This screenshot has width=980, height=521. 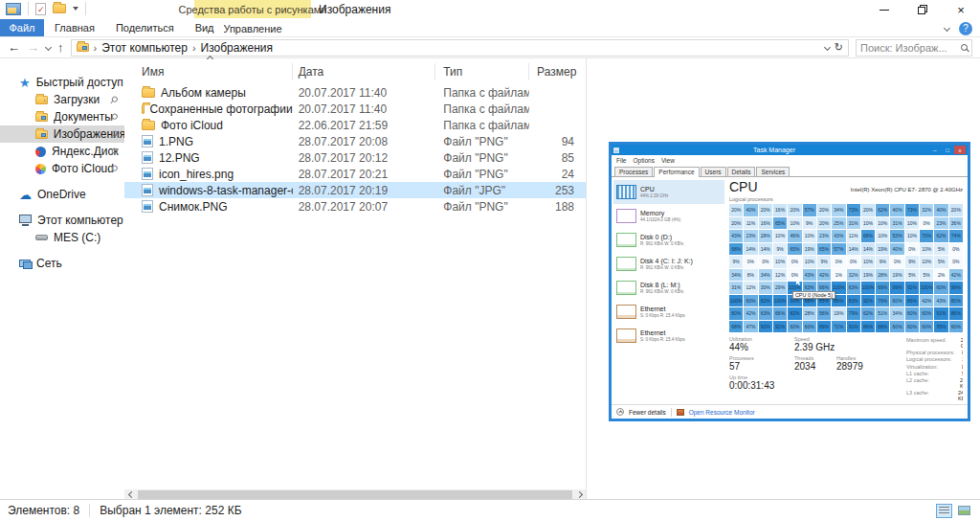 I want to click on file-row: 1.PNG28.07.2017 20:08Файл "PNG"94, so click(x=355, y=142).